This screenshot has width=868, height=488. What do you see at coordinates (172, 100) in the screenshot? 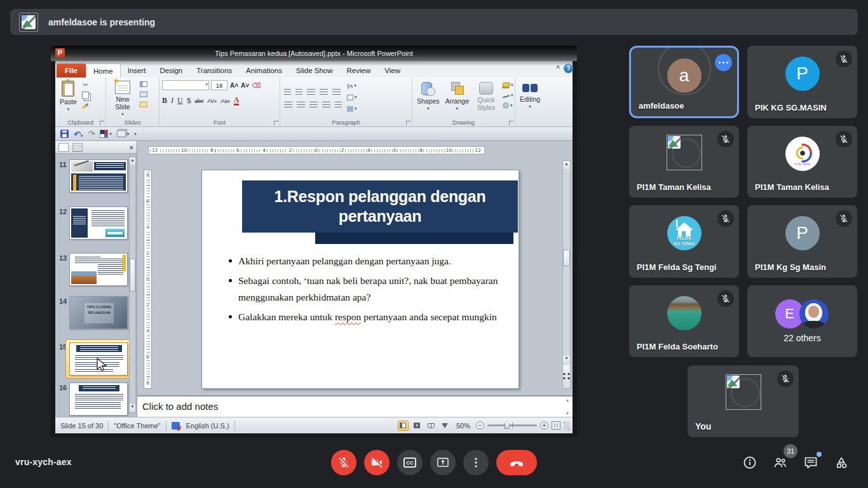
I see `italic-button: I` at bounding box center [172, 100].